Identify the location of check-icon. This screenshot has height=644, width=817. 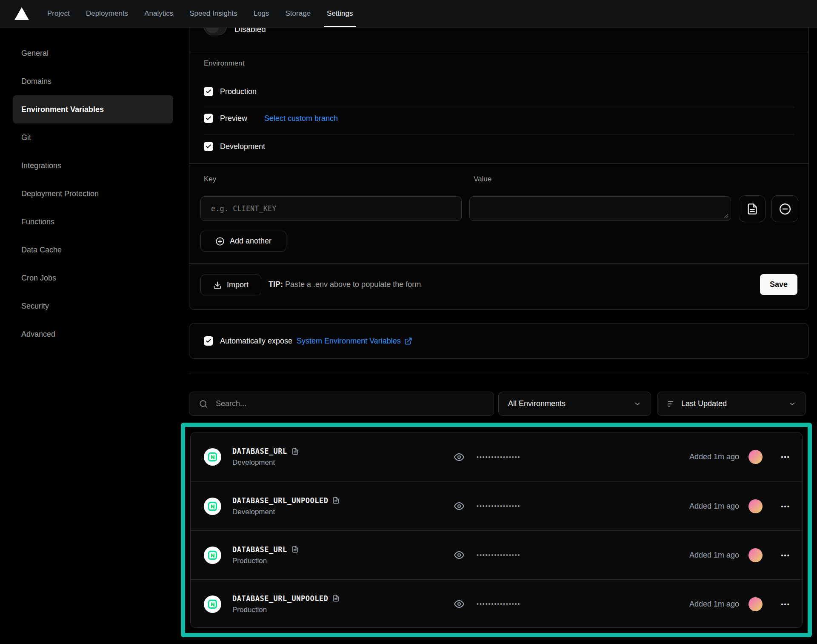
(209, 92).